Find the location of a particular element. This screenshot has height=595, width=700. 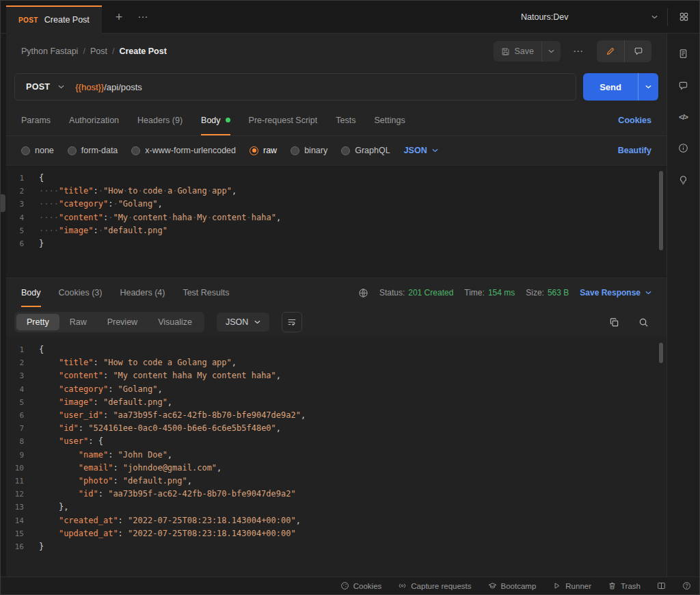

tab-options-button: ⋯ is located at coordinates (144, 17).